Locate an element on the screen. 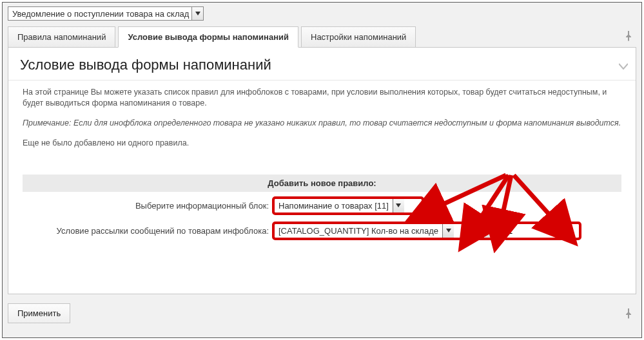 The image size is (644, 340). select-operator-value: < is located at coordinates (479, 231).